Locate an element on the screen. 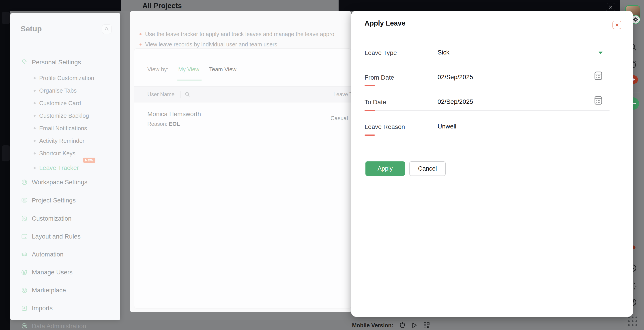 Image resolution: width=644 pixels, height=330 pixels. leave-record-row: Monica Hemsworth Reason: EOL Casual is located at coordinates (242, 118).